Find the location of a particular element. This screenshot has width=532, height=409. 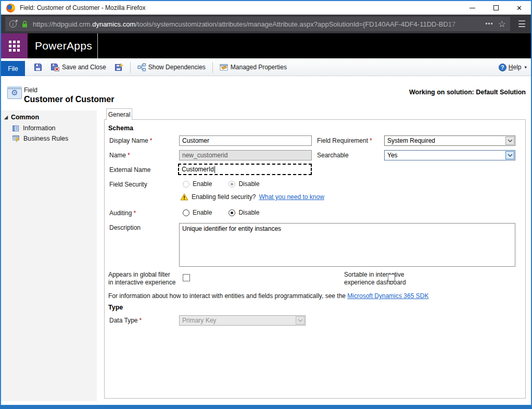

global-filter-label-line1: Appears in global filter is located at coordinates (140, 275).